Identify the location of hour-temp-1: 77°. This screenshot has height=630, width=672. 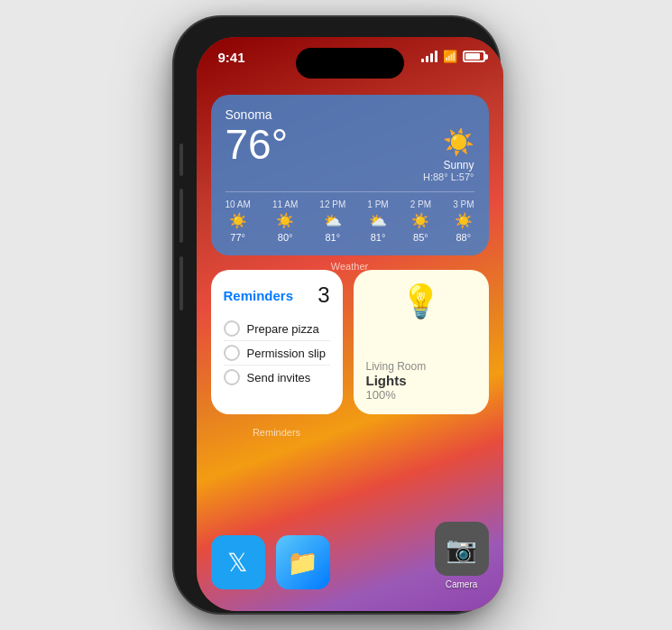
(238, 237).